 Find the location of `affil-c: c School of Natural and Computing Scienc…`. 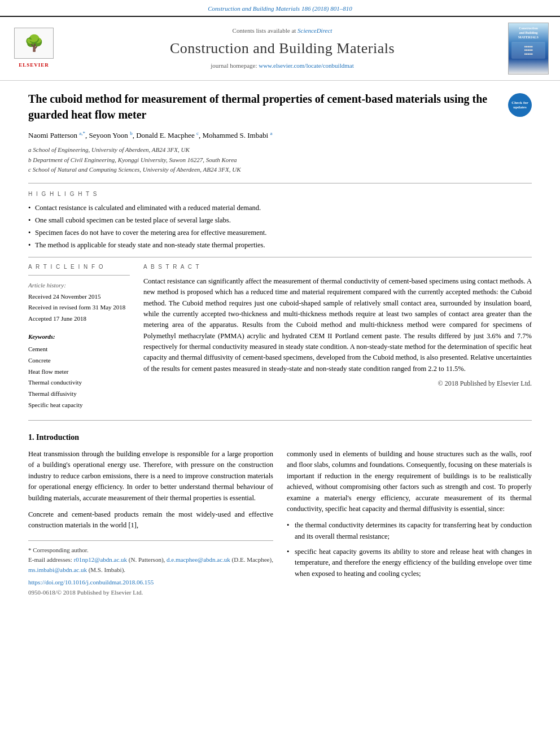

affil-c: c School of Natural and Computing Scienc… is located at coordinates (280, 170).